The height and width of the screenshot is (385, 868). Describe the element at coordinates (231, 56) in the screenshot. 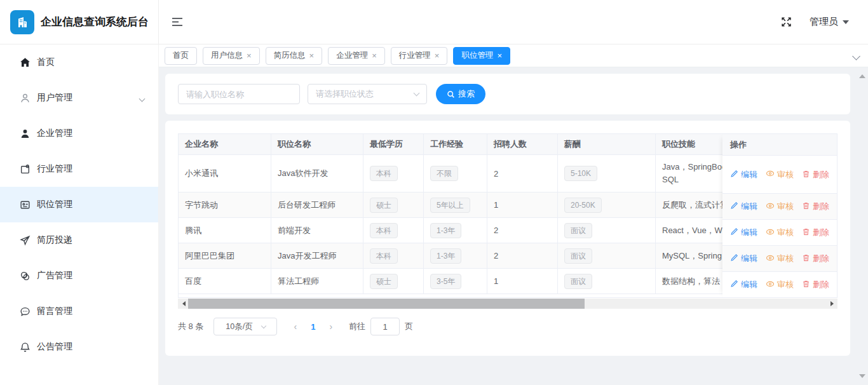

I see `tab-用户信息: 用户信息×` at that location.